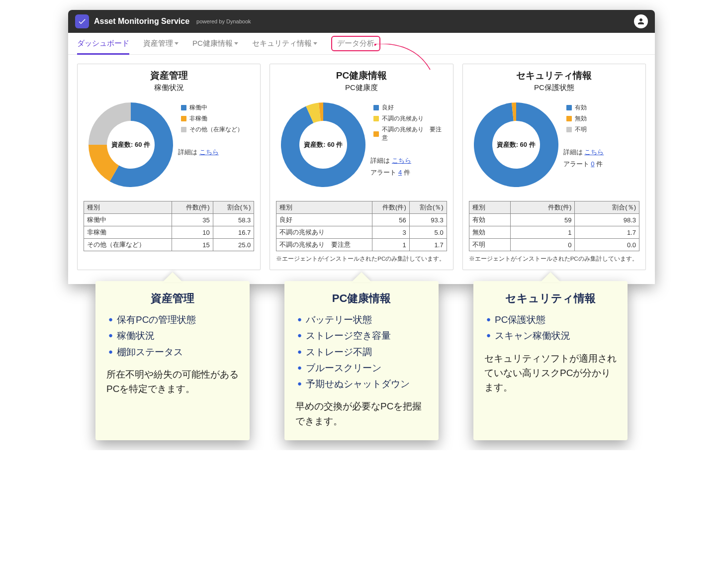 This screenshot has width=723, height=588. I want to click on table-cell-count: 59, so click(542, 220).